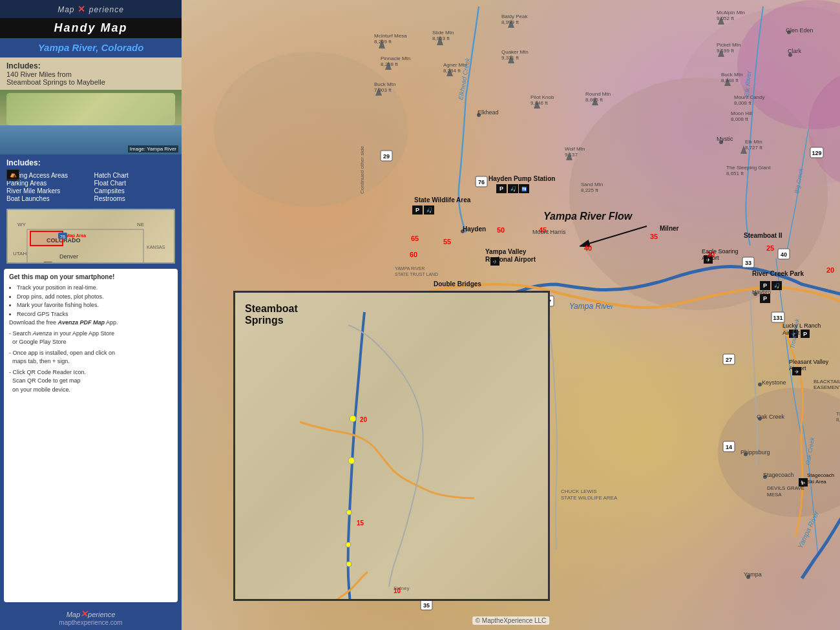 The image size is (840, 630). Describe the element at coordinates (669, 229) in the screenshot. I see `svg-text: Milner` at that location.